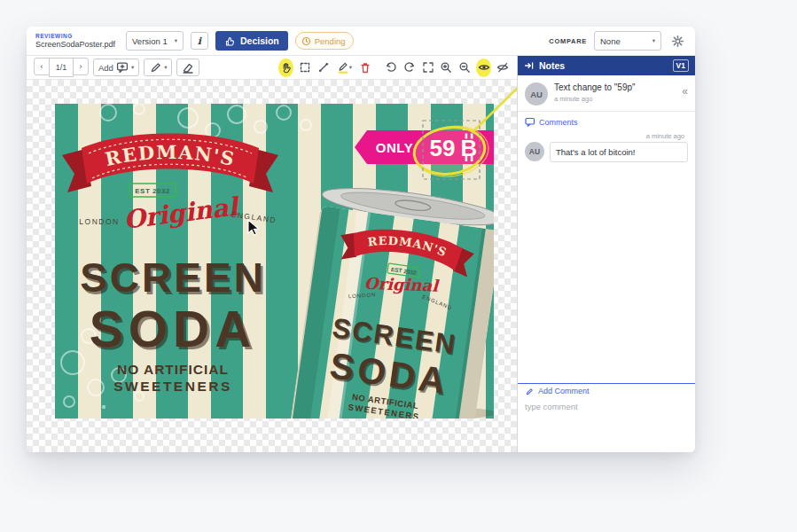  Describe the element at coordinates (484, 67) in the screenshot. I see `eye-icon` at that location.